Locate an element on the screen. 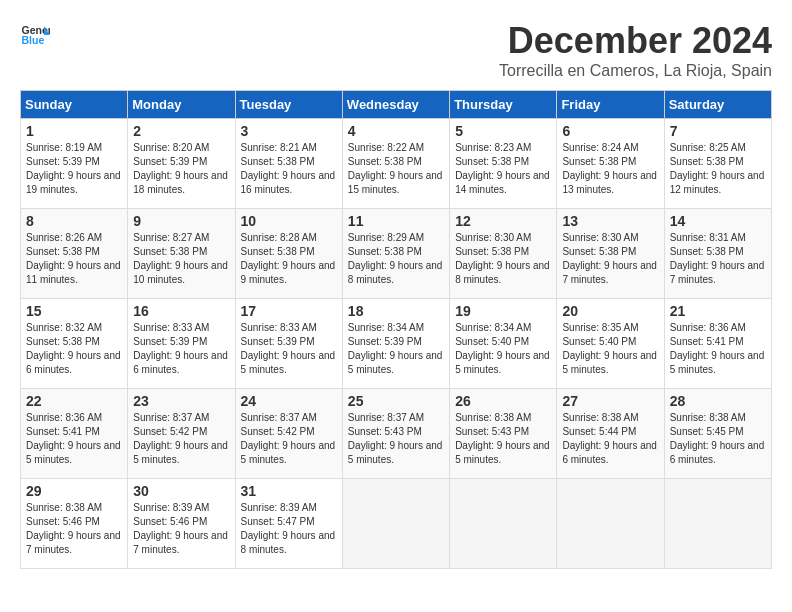 The width and height of the screenshot is (792, 612). calendar-cell-8: 8Sunrise: 8:26 AMSunset: 5:38 PMDaylight… is located at coordinates (74, 254).